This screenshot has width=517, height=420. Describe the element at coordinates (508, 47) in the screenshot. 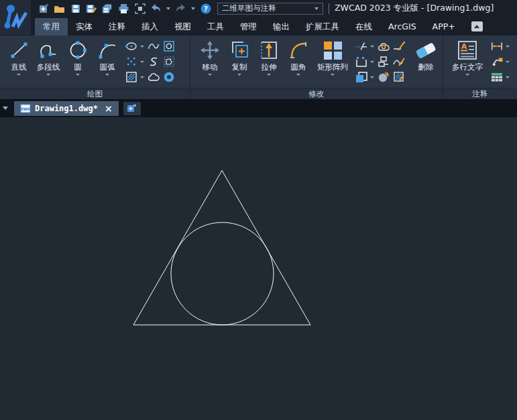

I see `dimension-dropdown-caret-icon` at that location.